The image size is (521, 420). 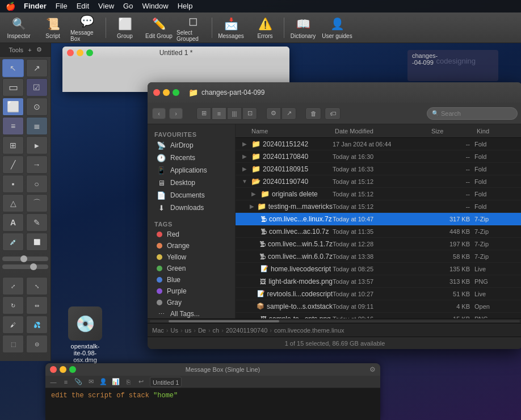 What do you see at coordinates (219, 114) in the screenshot?
I see `view-list: ≡` at bounding box center [219, 114].